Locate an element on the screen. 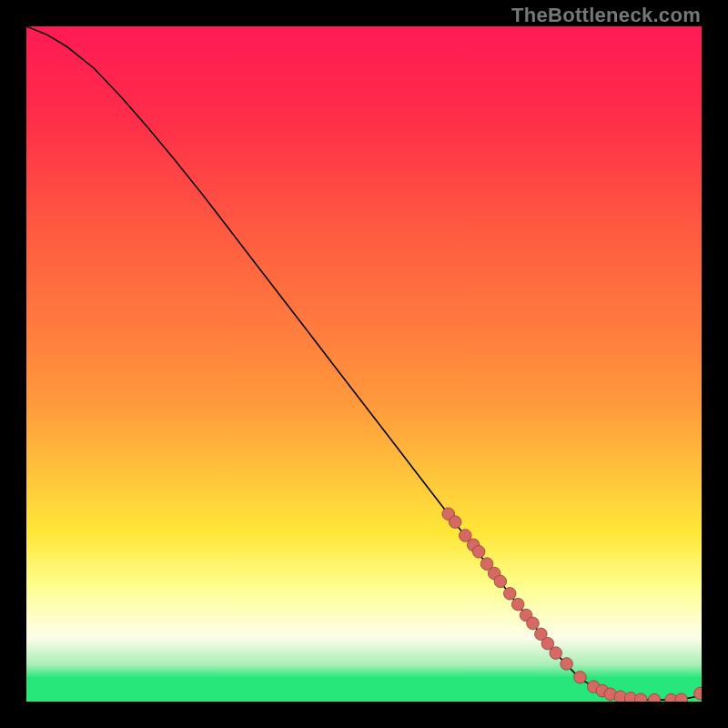 This screenshot has height=728, width=728. watermark-text: TheBottleneck.com is located at coordinates (606, 15).